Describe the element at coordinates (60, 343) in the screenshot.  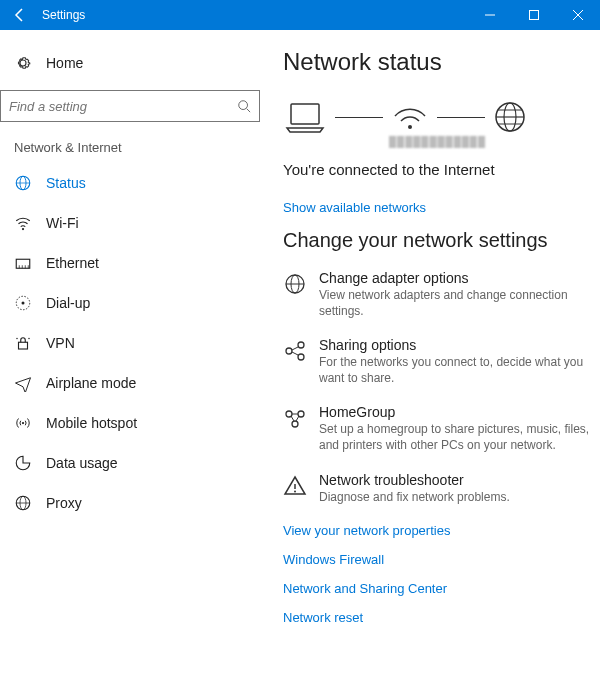
I see `sidebar-item-label: VPN` at that location.